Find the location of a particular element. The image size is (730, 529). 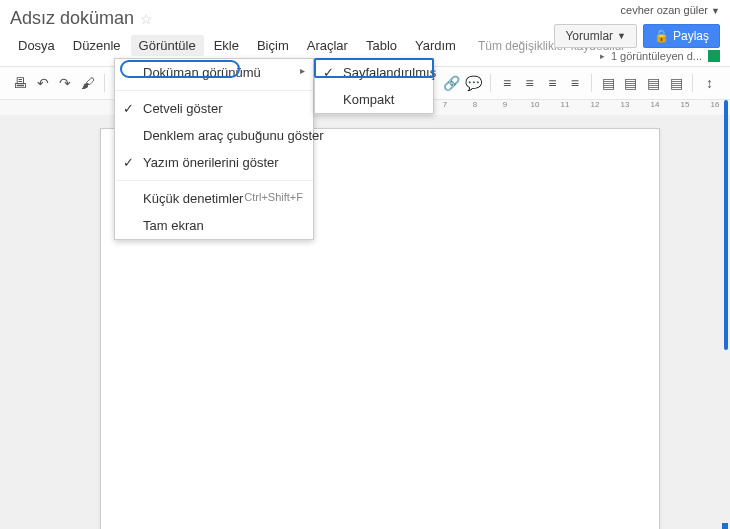

menu-format: Biçim is located at coordinates (273, 46).